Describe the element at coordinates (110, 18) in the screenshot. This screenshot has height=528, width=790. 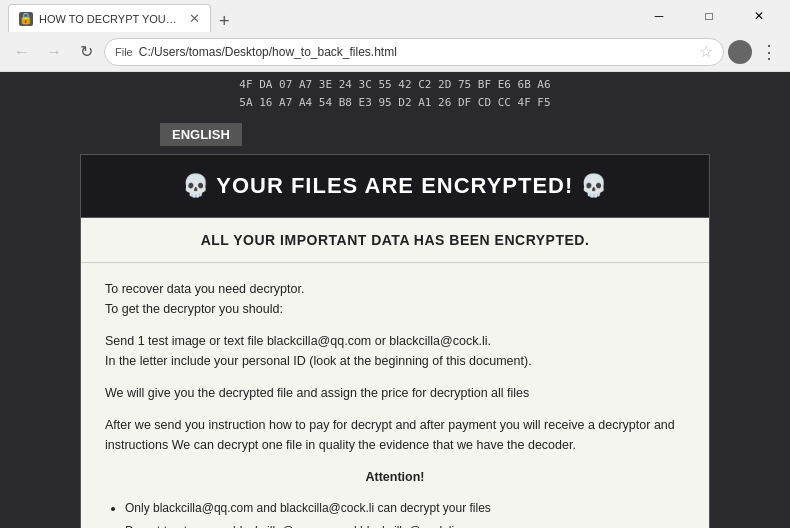
I see `browser-tab: 🔒 HOW TO DECRYPT YOUR FILES ✕` at that location.